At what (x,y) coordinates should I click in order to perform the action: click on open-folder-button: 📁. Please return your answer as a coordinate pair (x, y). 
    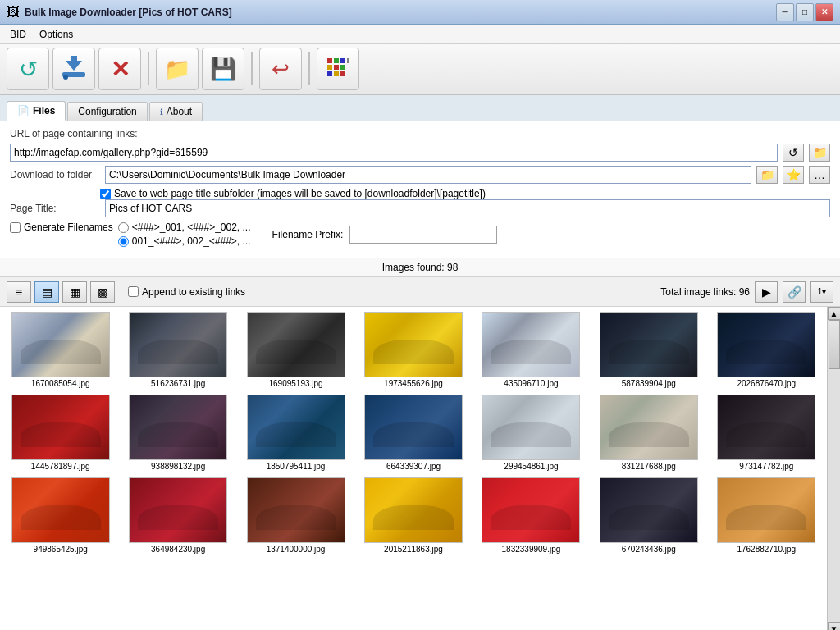
    Looking at the image, I should click on (177, 69).